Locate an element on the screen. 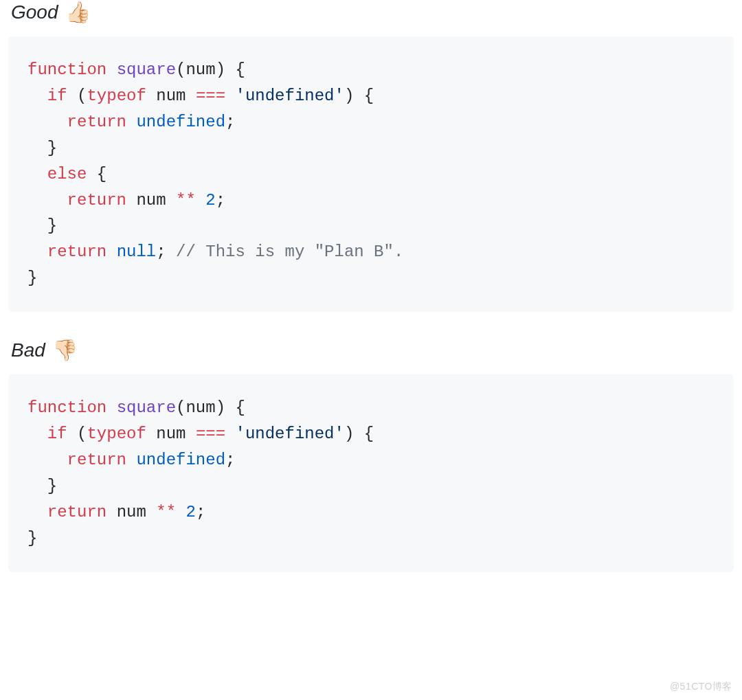  thumbs-down-icon: 👎🏻 is located at coordinates (65, 350).